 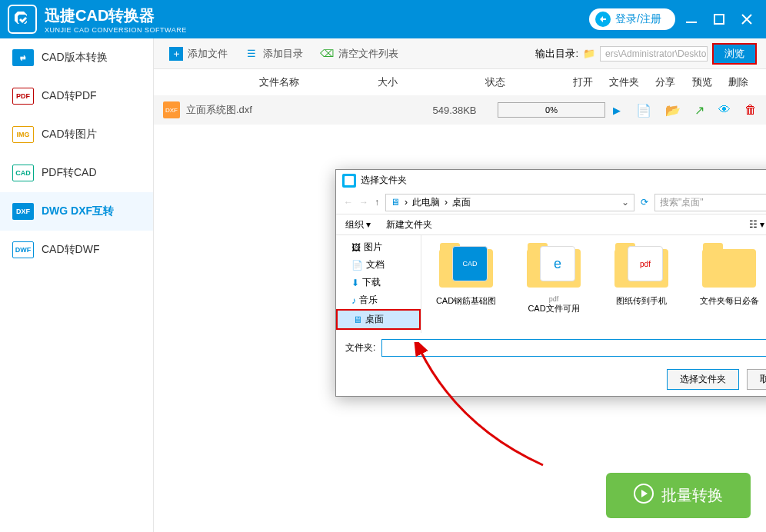 What do you see at coordinates (589, 54) in the screenshot?
I see `folder-icon: 📁` at bounding box center [589, 54].